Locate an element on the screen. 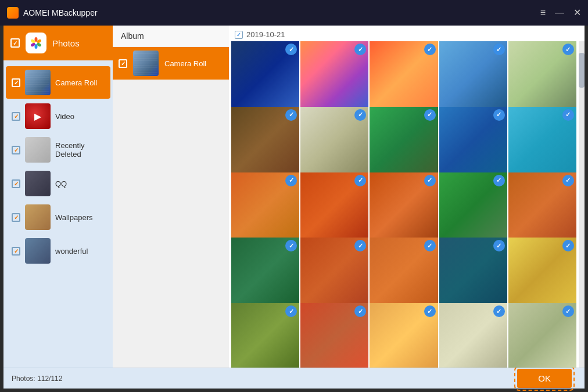 The image size is (588, 392). statusbar: Photos: 112/112 OK is located at coordinates (294, 378).